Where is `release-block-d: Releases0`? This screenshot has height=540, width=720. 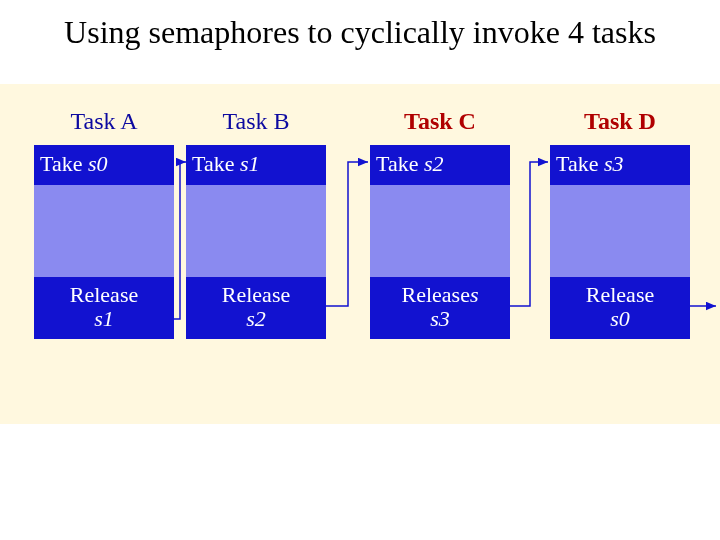
release-block-d: Releases0 is located at coordinates (620, 308).